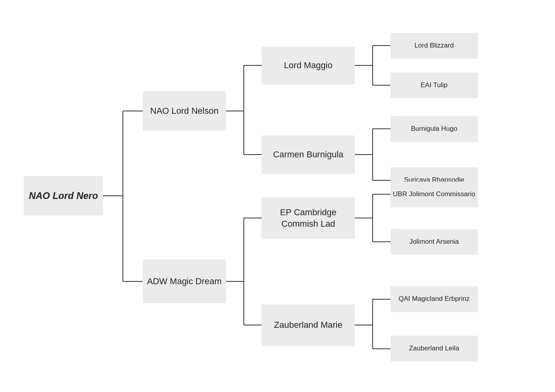  What do you see at coordinates (434, 46) in the screenshot?
I see `node-lord-blizzard-label: Lord Blizzard` at bounding box center [434, 46].